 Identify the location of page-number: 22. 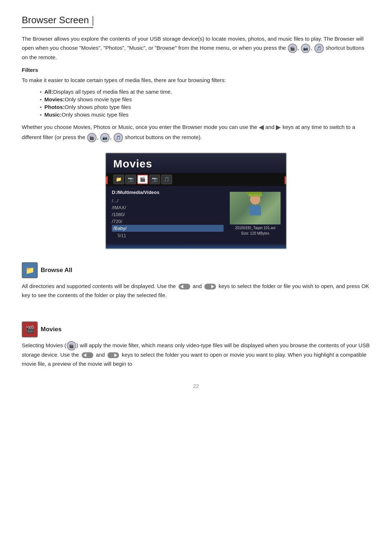
(196, 386).